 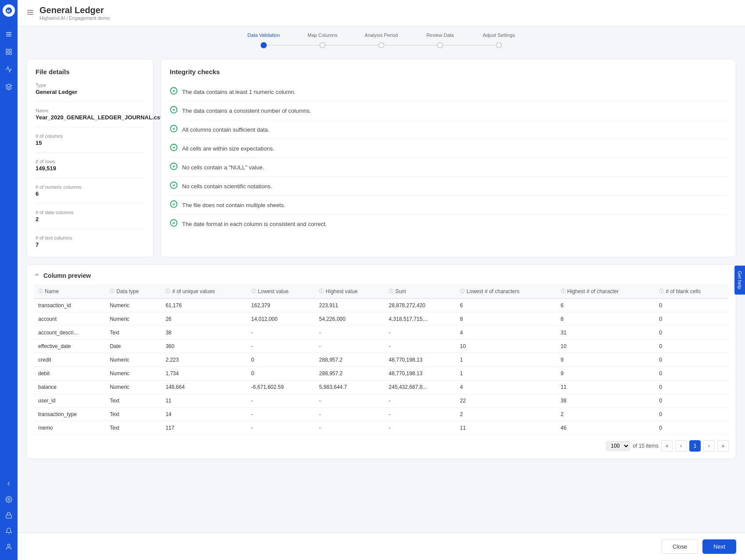 What do you see at coordinates (254, 224) in the screenshot?
I see `integrity-check-text: The date format in each column is consis…` at bounding box center [254, 224].